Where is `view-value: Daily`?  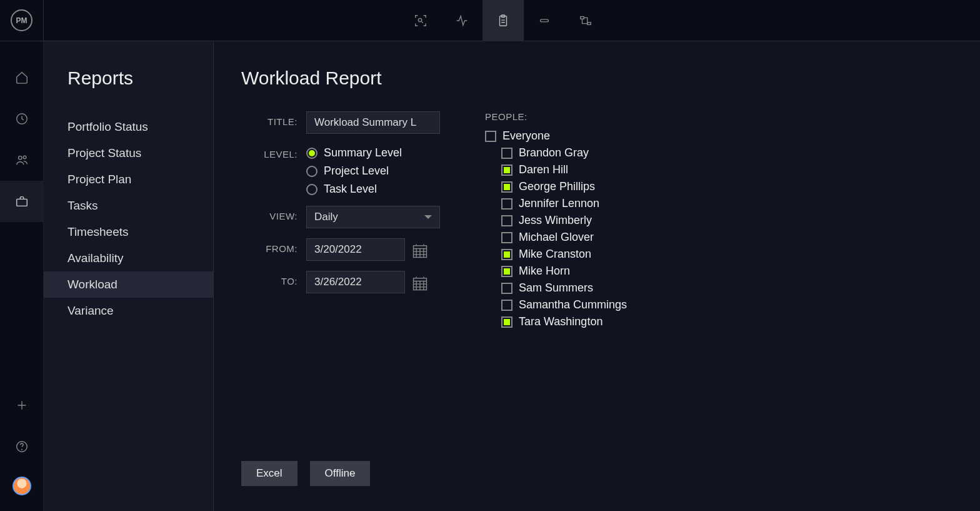 view-value: Daily is located at coordinates (326, 217).